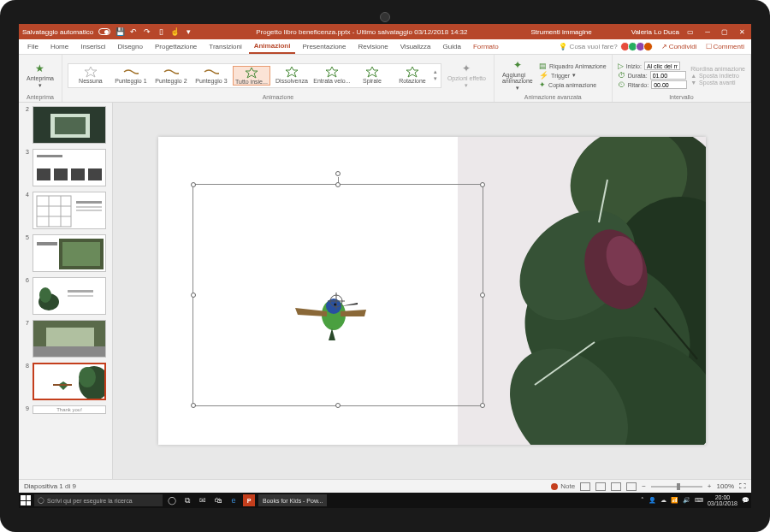 The width and height of the screenshot is (770, 532). I want to click on tray-volume-icon: 🔊, so click(686, 500).